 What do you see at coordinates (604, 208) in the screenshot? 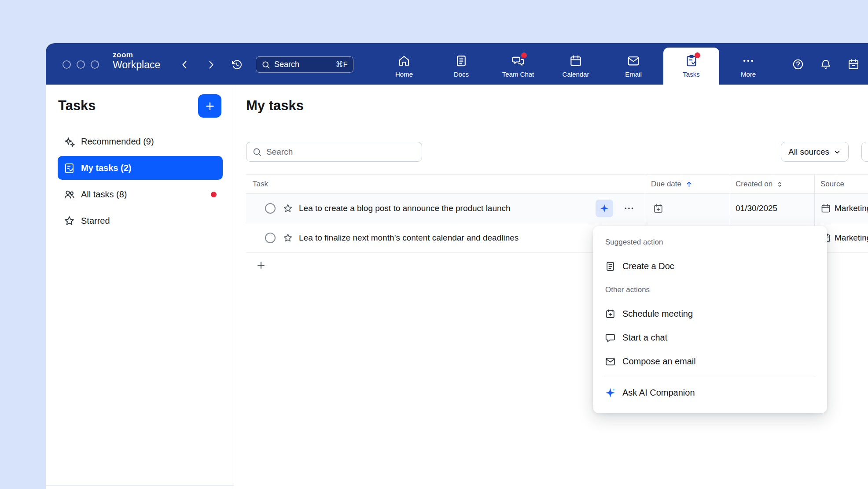
I see `ai-sparkle-icon` at bounding box center [604, 208].